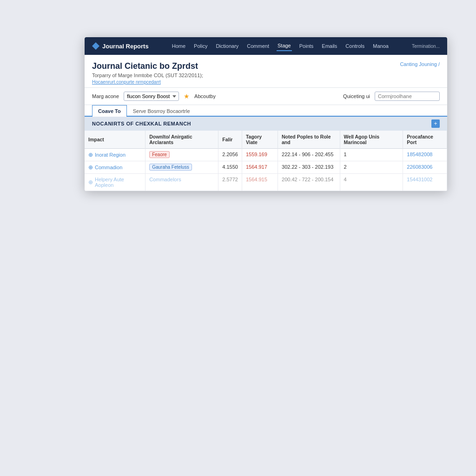  Describe the element at coordinates (266, 46) in the screenshot. I see `nav-bar: Journal Reports Home Policy Dictionary C…` at that location.